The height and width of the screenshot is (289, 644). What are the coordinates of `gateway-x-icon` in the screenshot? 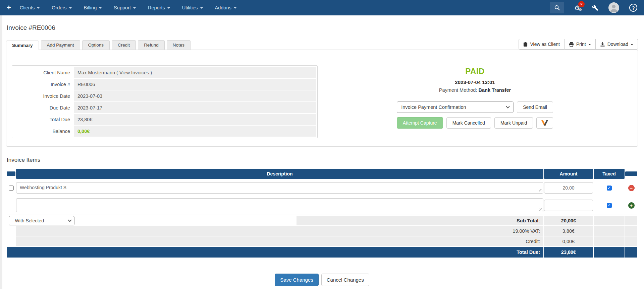 It's located at (545, 123).